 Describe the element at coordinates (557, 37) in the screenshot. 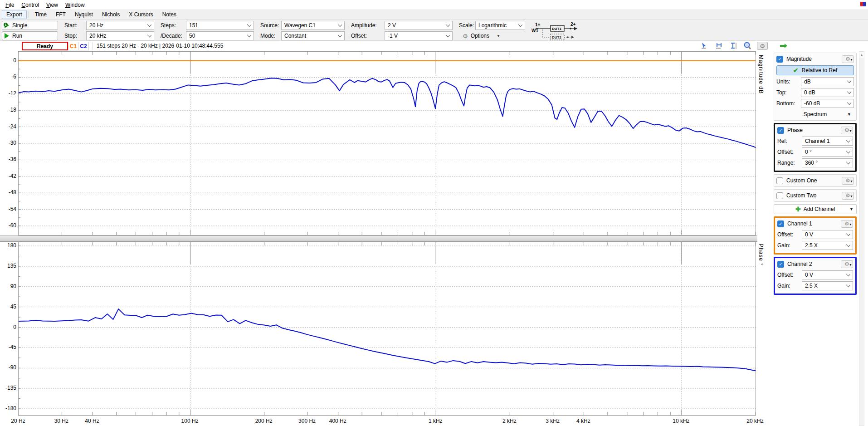

I see `wiring-dut2-label: DUT2` at that location.